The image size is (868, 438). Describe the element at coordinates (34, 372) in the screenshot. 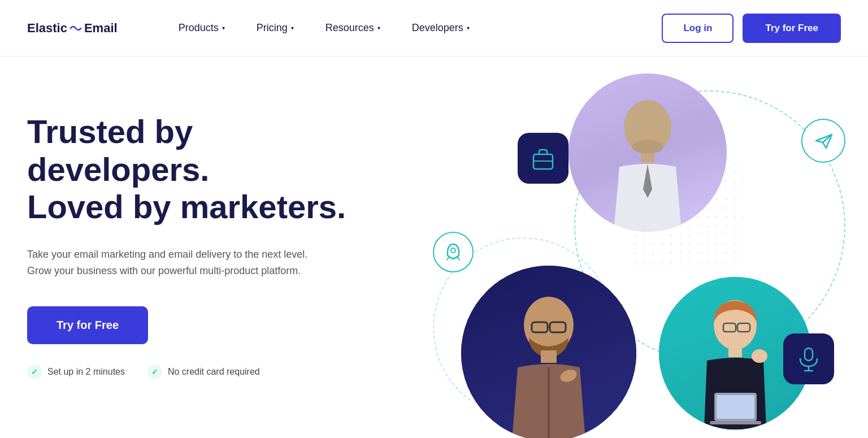

I see `check-icon-setup: ✓` at that location.